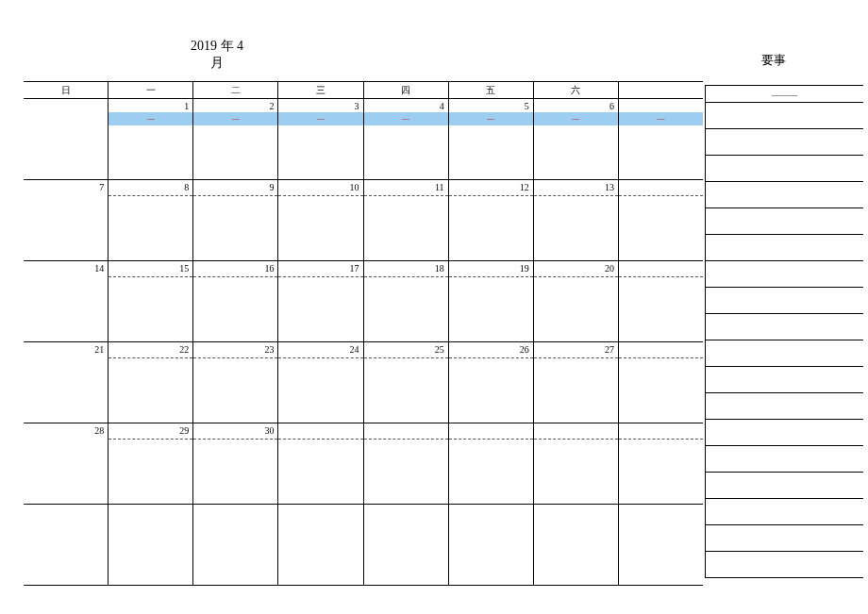  Describe the element at coordinates (491, 221) in the screenshot. I see `day-cell: 12` at that location.